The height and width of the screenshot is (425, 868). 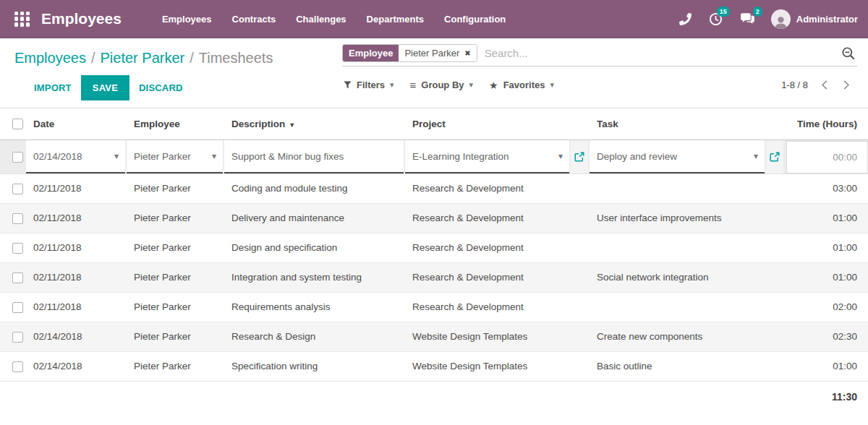 I want to click on project-field: E-Learning Integration▾, so click(x=488, y=157).